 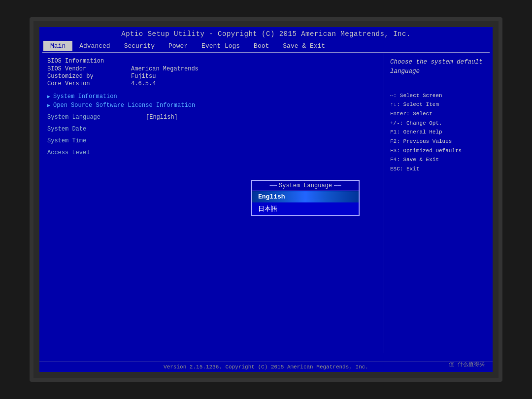 I want to click on setting-system-language: System Language [English], so click(x=212, y=117).